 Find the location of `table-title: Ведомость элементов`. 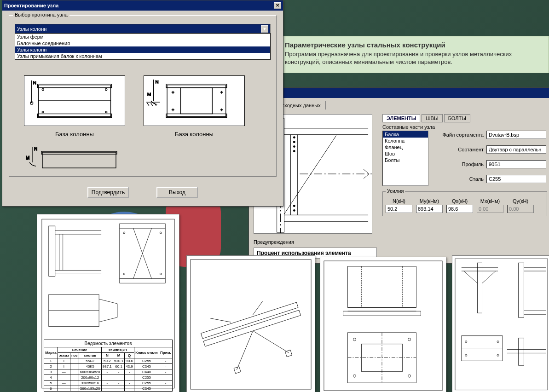

table-title: Ведомость элементов is located at coordinates (109, 344).